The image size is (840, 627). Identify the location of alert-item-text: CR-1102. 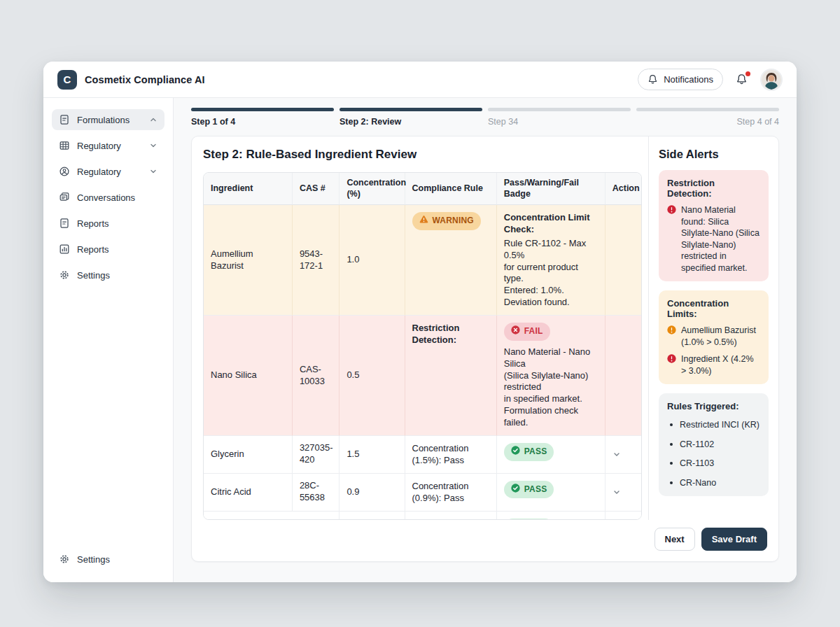
(697, 445).